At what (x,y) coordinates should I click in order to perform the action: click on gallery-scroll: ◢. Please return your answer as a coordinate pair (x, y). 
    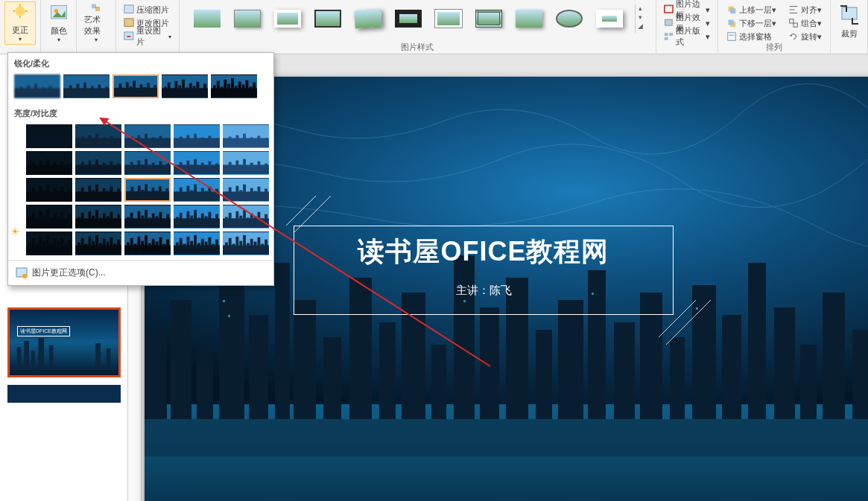
    Looking at the image, I should click on (641, 27).